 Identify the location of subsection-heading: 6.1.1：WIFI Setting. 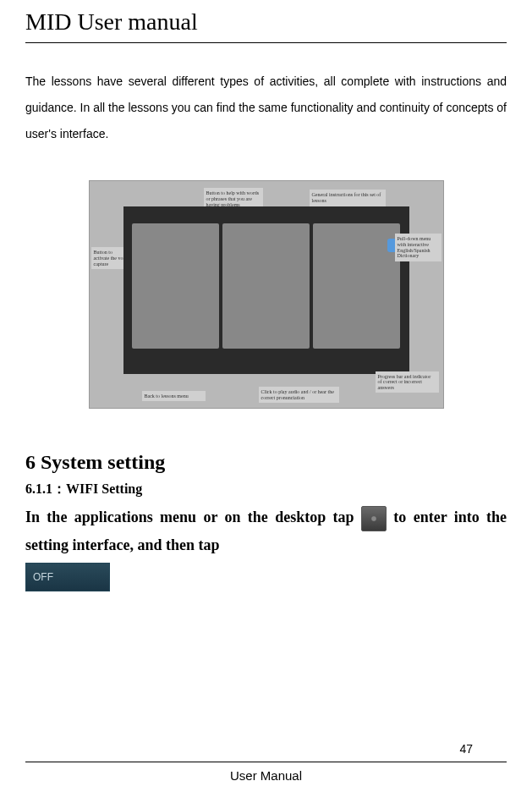
(266, 489).